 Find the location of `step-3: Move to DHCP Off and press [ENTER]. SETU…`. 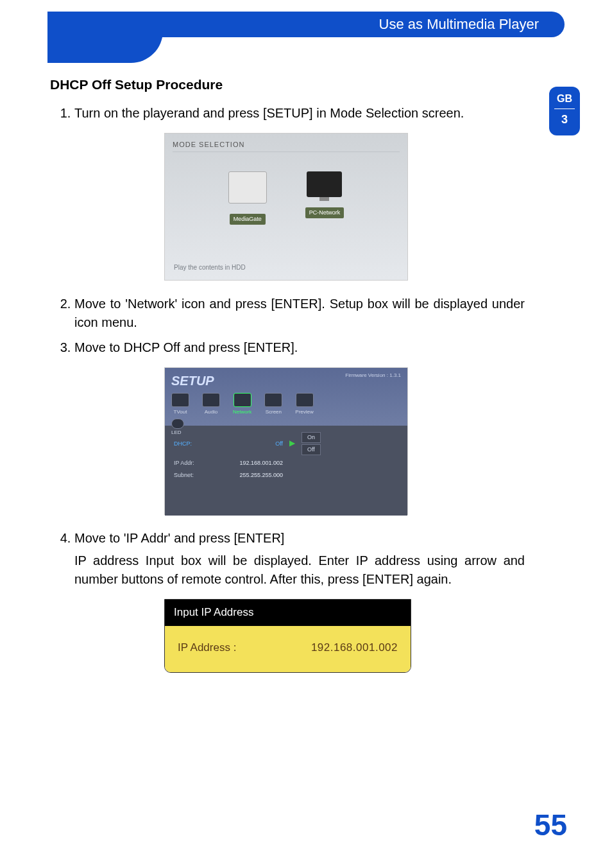

step-3: Move to DHCP Off and press [ENTER]. SETU… is located at coordinates (300, 426).